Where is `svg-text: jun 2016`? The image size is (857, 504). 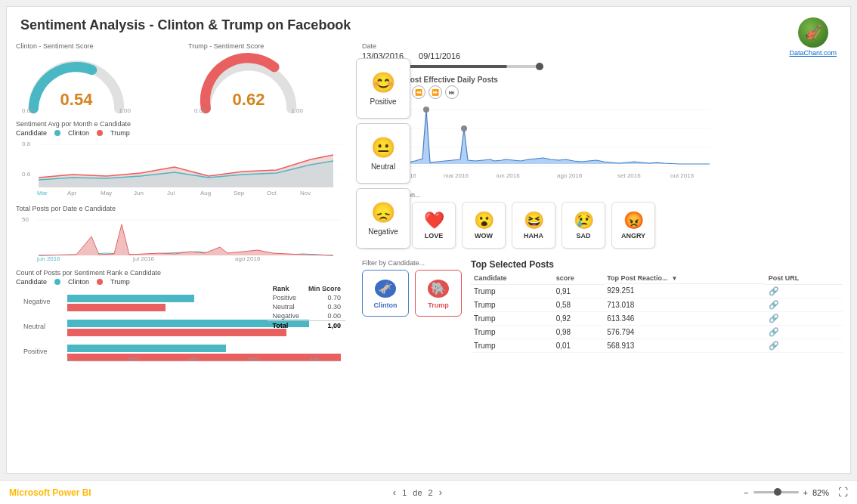 svg-text: jun 2016 is located at coordinates (48, 258).